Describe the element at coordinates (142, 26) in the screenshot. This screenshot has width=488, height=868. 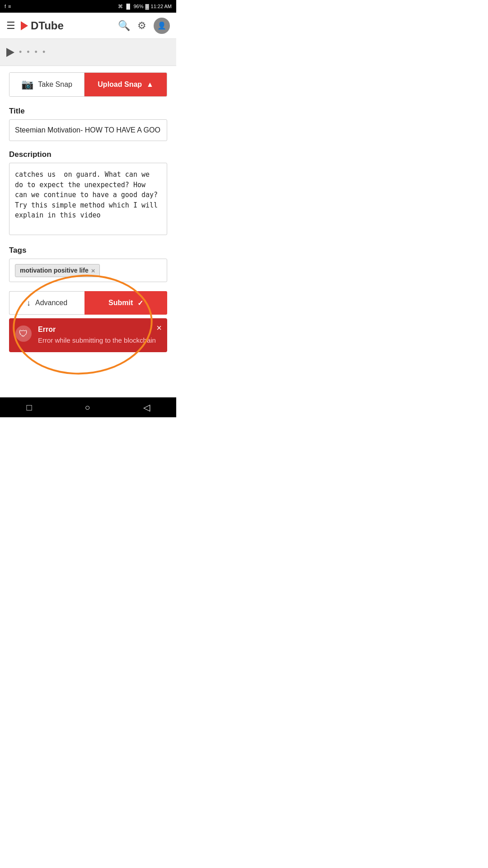
I see `settings-icon: ⚙` at that location.